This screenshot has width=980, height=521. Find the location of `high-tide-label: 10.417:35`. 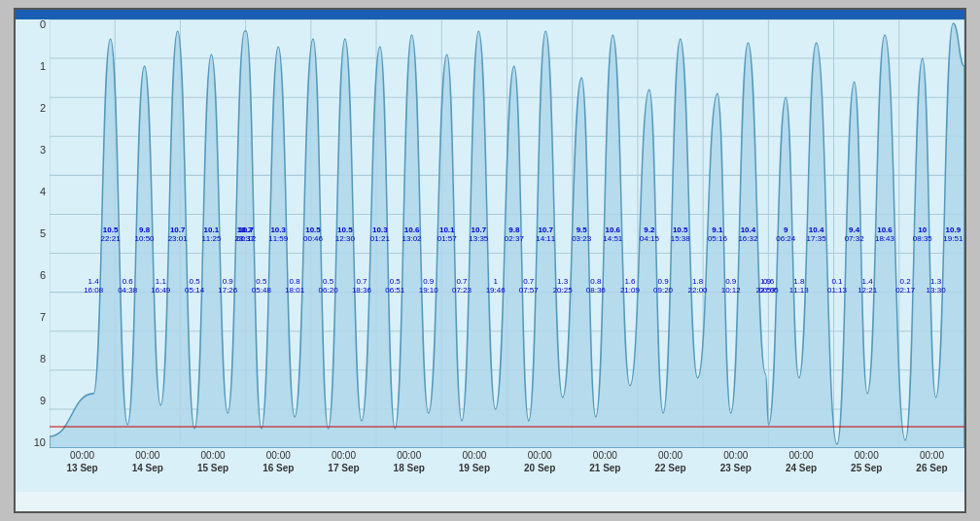

high-tide-label: 10.417:35 is located at coordinates (817, 235).